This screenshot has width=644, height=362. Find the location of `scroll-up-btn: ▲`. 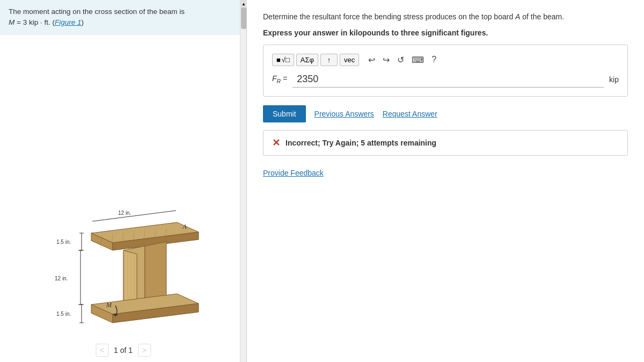

scroll-up-btn: ▲ is located at coordinates (244, 4).